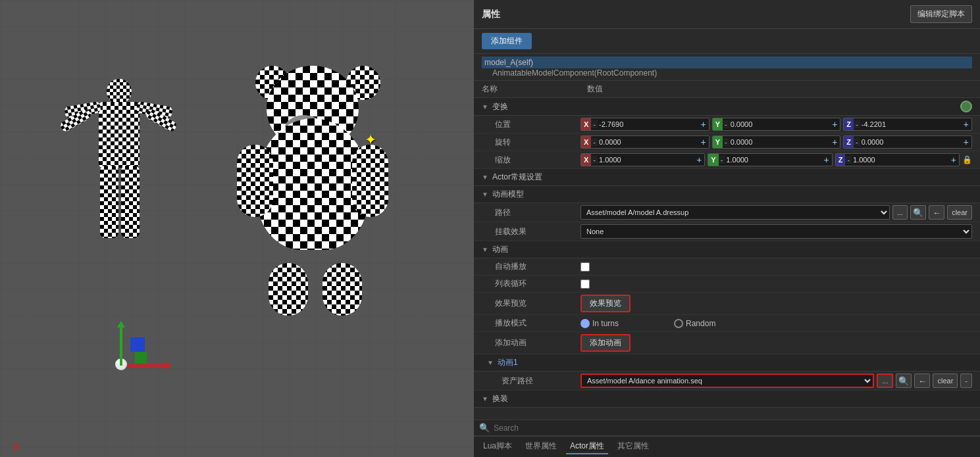 The width and height of the screenshot is (980, 457). Describe the element at coordinates (918, 212) in the screenshot. I see `path-search-button: 🔍` at that location.